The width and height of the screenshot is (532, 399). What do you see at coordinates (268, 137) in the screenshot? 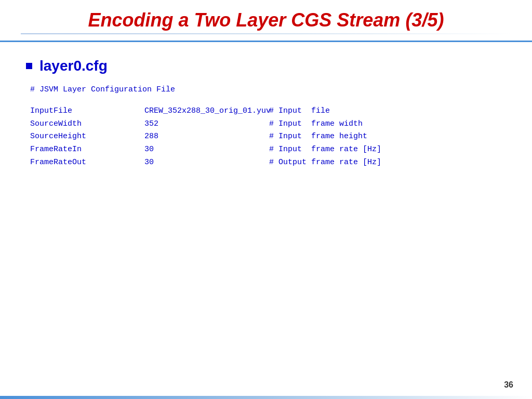
I see `code-row: SourceHeight288# Input frame height` at bounding box center [268, 137].